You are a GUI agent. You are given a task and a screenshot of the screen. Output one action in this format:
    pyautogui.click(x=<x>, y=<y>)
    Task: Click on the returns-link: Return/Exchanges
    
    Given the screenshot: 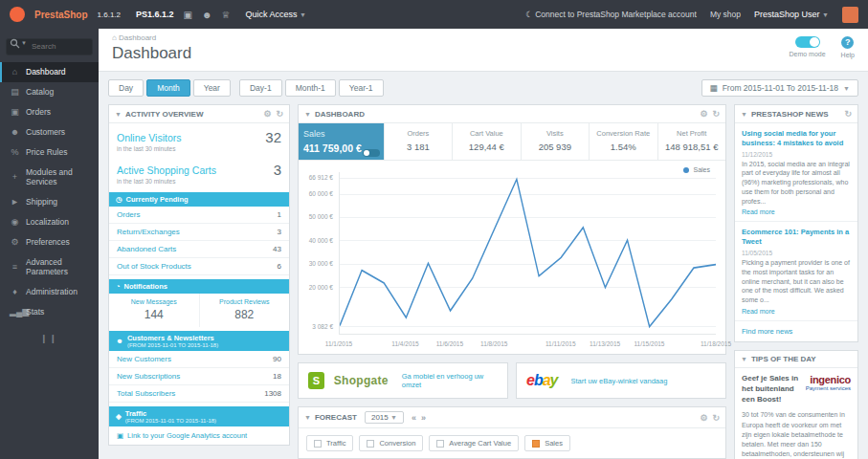 What is the action you would take?
    pyautogui.click(x=148, y=231)
    